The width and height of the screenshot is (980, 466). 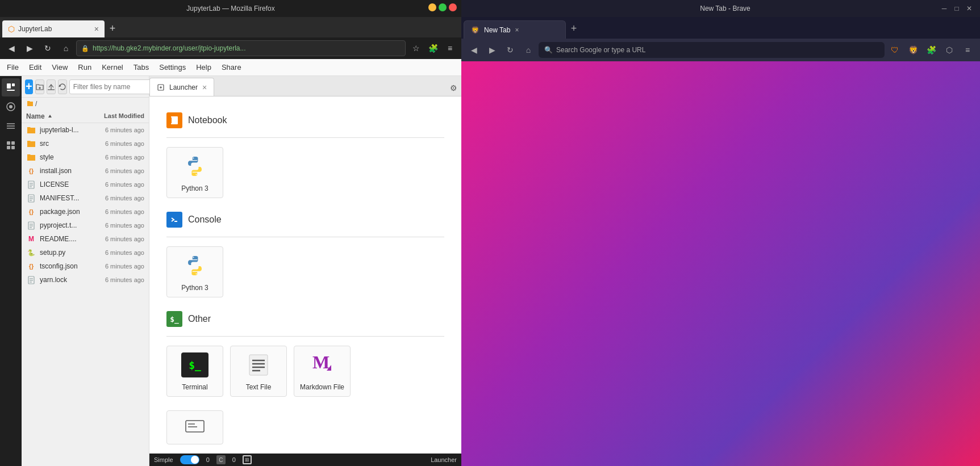 What do you see at coordinates (711, 50) in the screenshot?
I see `brave-url-bar: 🔍 Search Google or type a URL` at bounding box center [711, 50].